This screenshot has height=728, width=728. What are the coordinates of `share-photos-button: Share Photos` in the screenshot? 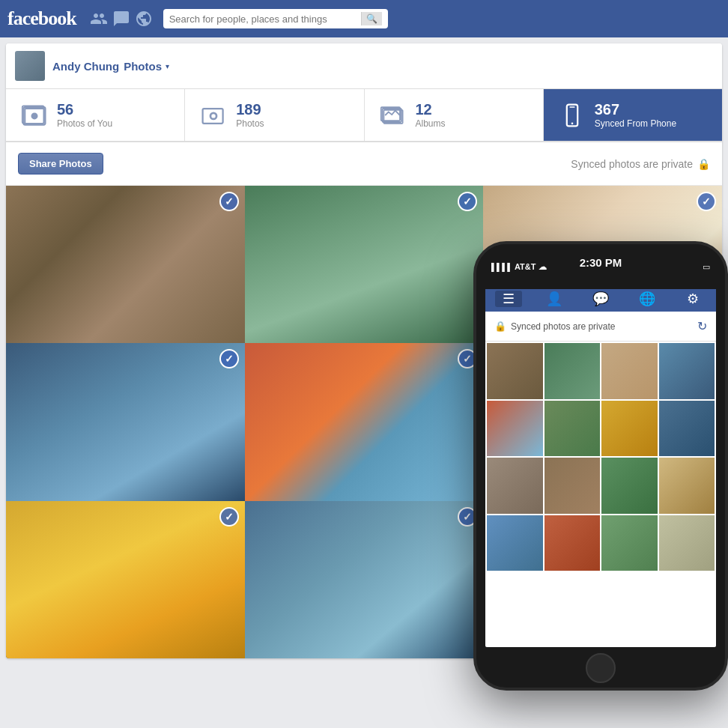 It's located at (61, 163).